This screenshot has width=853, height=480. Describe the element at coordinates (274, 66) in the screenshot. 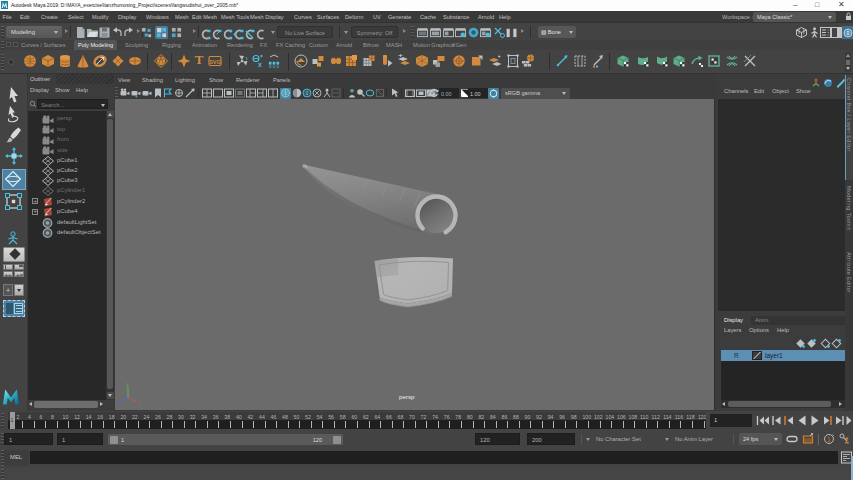

I see `svg-text: 0 0 0` at that location.